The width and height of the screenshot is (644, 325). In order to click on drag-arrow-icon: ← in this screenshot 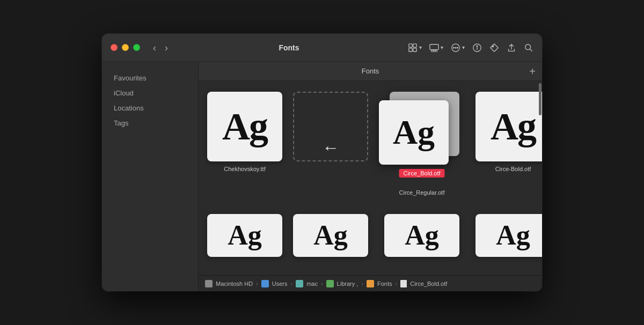, I will do `click(331, 148)`.